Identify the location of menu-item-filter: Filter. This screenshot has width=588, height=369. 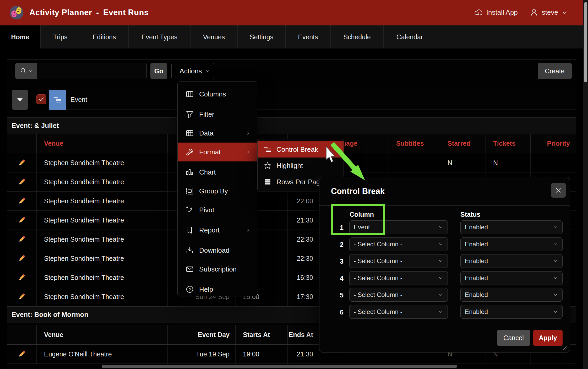
(217, 114).